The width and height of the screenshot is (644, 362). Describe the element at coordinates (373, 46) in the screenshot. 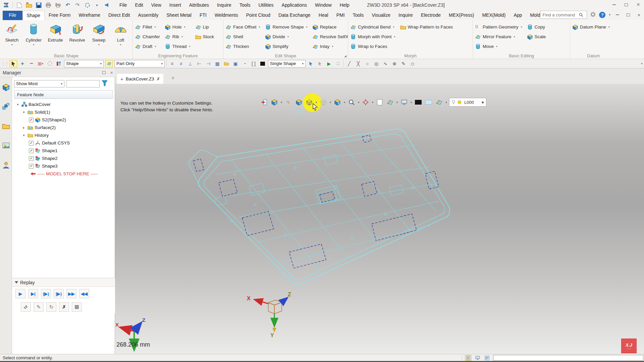

I see `wrap-to-faces-button: Wrap to Faces` at that location.